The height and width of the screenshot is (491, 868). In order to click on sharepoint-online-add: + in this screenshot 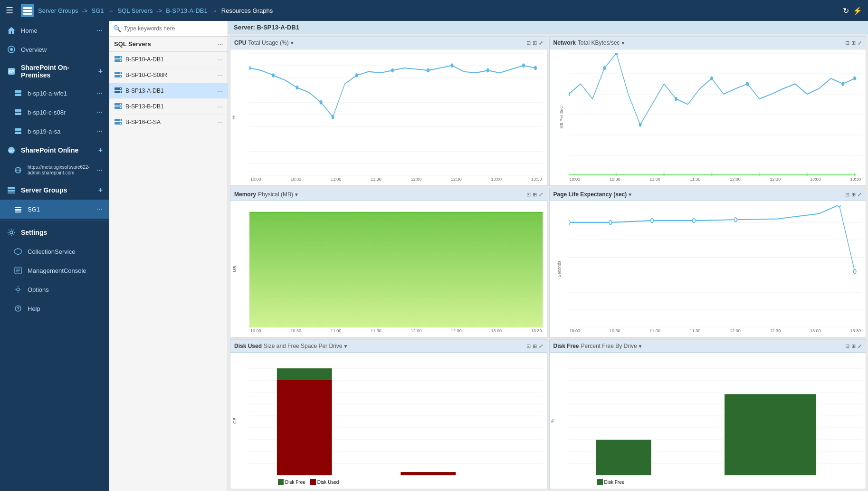, I will do `click(101, 150)`.